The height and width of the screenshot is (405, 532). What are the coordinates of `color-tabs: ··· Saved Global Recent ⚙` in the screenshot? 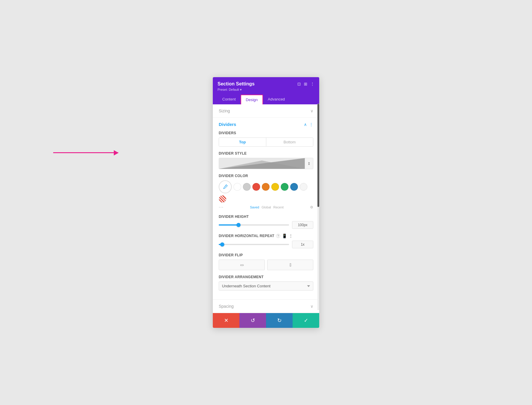 It's located at (266, 207).